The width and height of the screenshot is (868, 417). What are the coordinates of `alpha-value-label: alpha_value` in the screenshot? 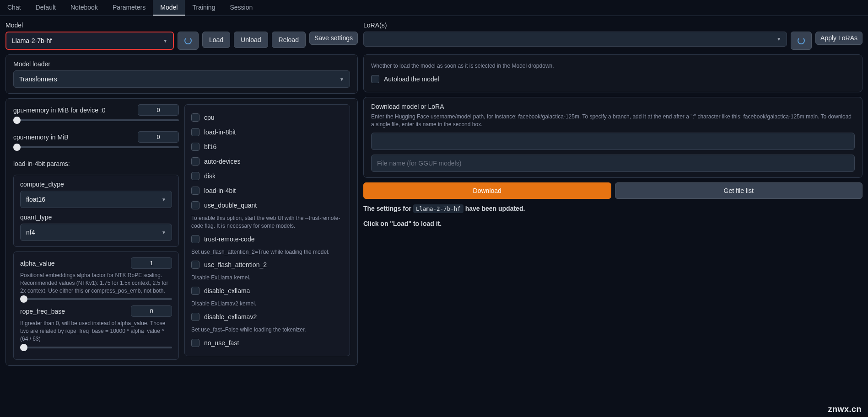 It's located at (38, 263).